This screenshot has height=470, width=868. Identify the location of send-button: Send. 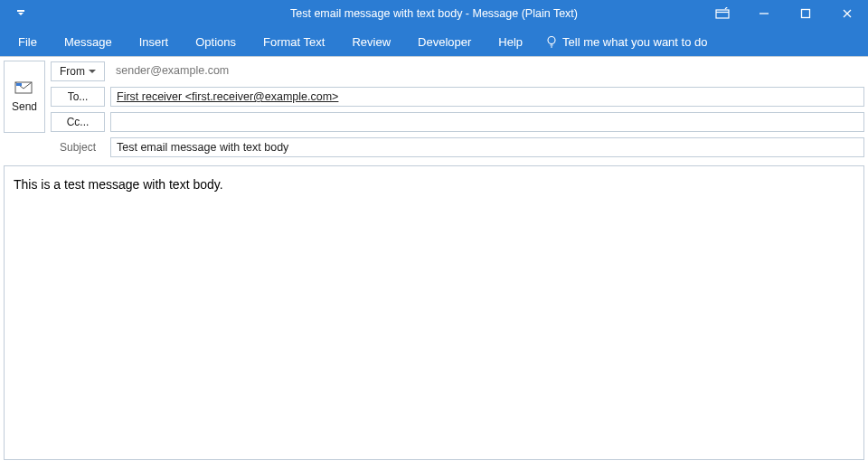
(24, 97).